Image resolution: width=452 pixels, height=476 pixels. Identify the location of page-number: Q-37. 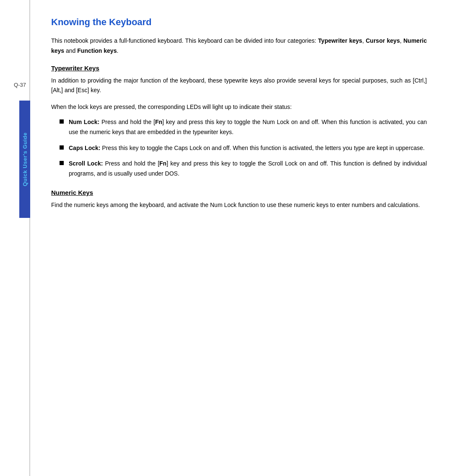
(20, 85).